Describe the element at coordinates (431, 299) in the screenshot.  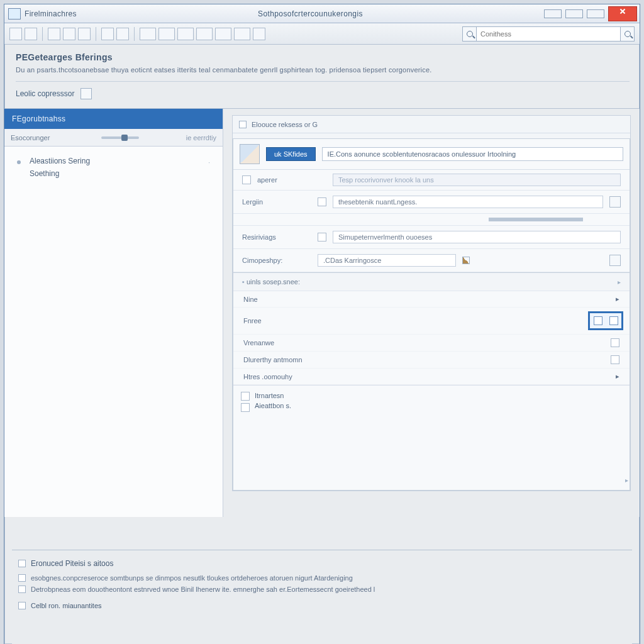
I see `prop-nine: Nine ▸` at that location.